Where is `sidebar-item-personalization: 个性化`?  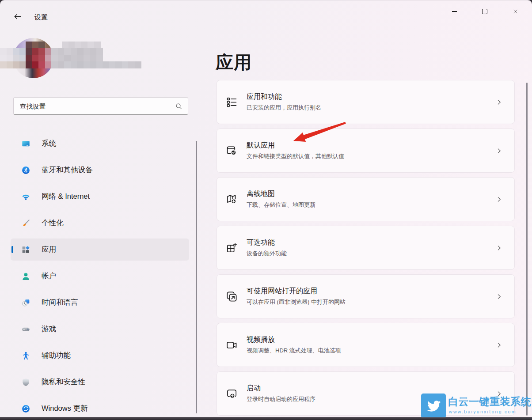 sidebar-item-personalization: 个性化 is located at coordinates (100, 223).